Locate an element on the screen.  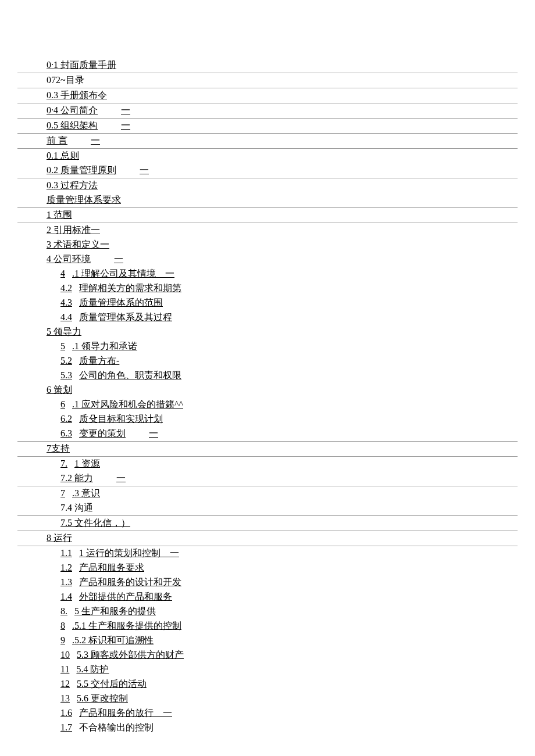
toc-text: 外部提供的产品和服务 is located at coordinates (126, 597).